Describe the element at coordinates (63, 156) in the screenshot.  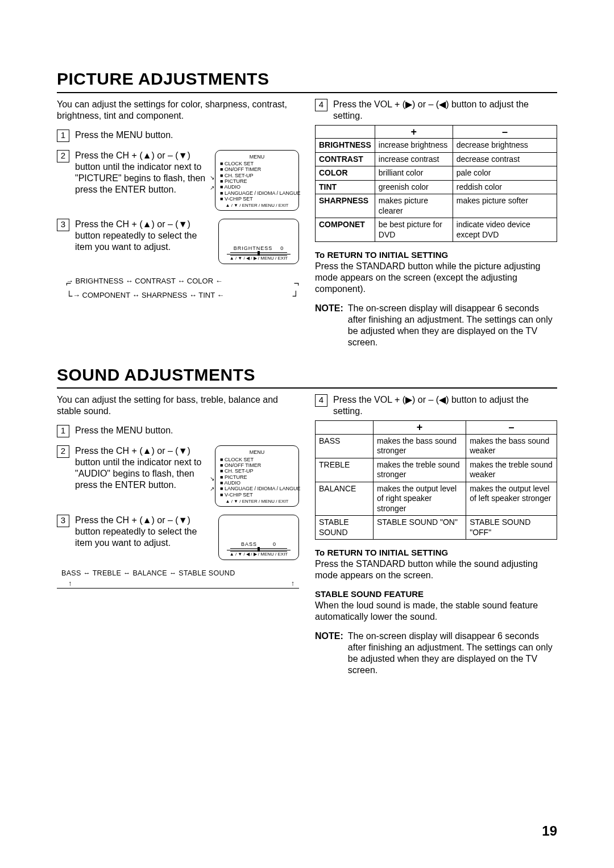
I see `step-number: 2` at that location.